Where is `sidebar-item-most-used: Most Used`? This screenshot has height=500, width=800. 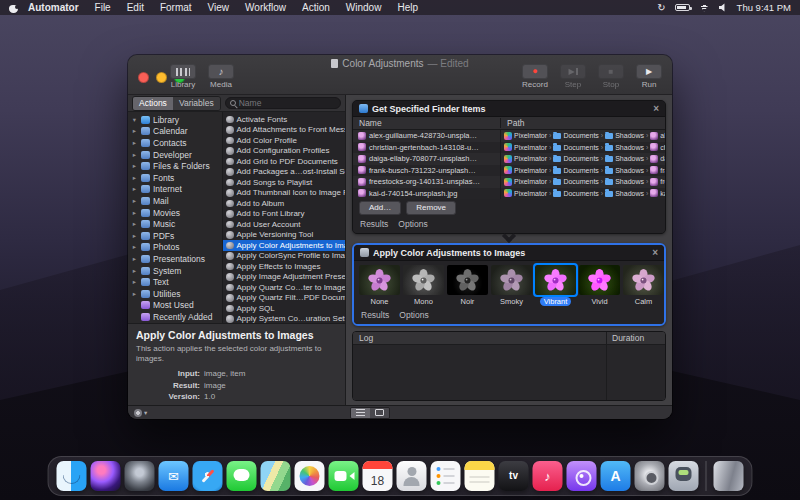 sidebar-item-most-used: Most Used is located at coordinates (175, 306).